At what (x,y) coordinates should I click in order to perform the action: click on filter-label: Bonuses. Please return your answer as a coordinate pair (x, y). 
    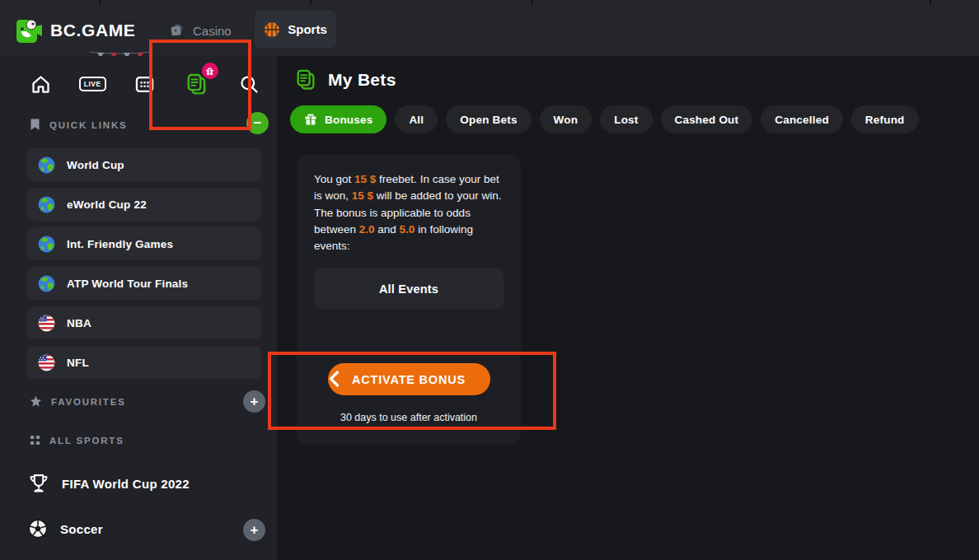
    Looking at the image, I should click on (349, 120).